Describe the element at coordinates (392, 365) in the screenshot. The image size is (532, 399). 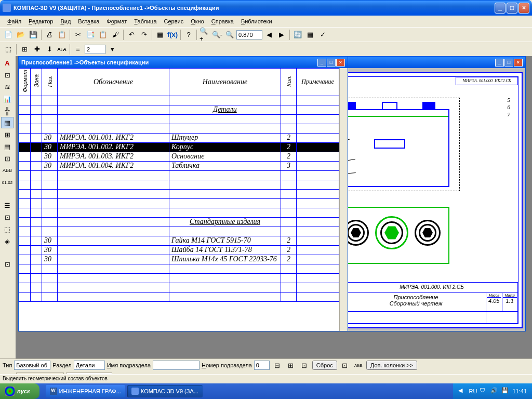
I see `extra-cols-button: Доп. колонки >>` at that location.